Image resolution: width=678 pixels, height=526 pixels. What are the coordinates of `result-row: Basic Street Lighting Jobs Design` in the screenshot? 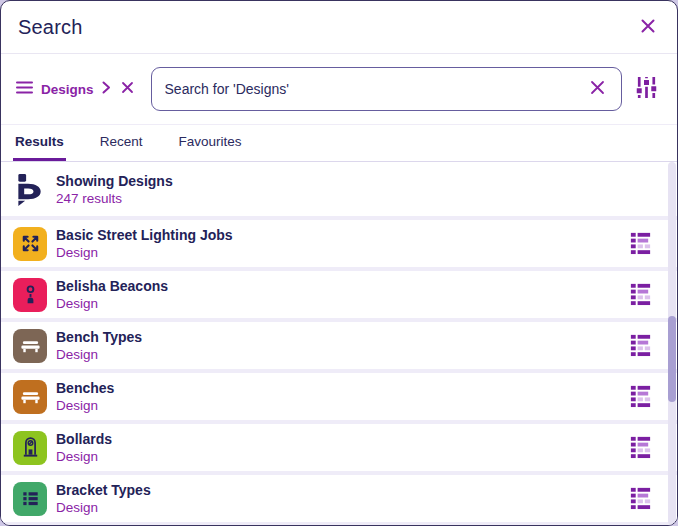 It's located at (339, 244).